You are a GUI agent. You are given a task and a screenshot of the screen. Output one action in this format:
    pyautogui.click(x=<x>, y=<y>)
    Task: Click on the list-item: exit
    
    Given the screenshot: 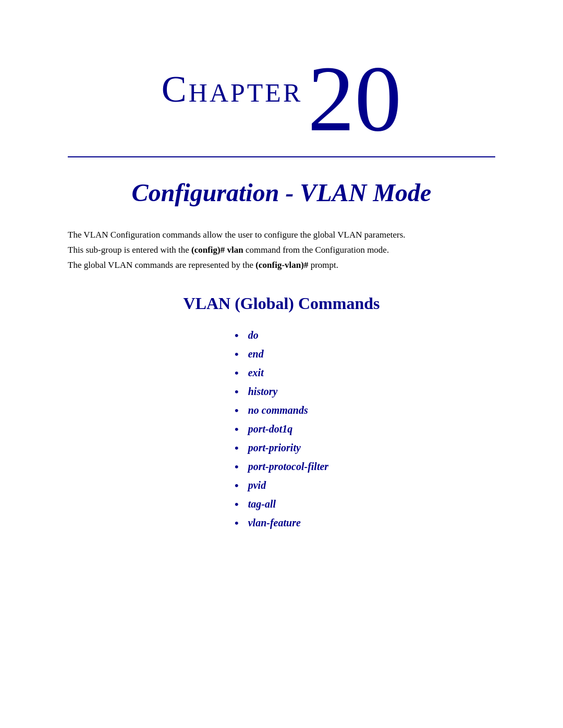 What is the action you would take?
    pyautogui.click(x=365, y=373)
    